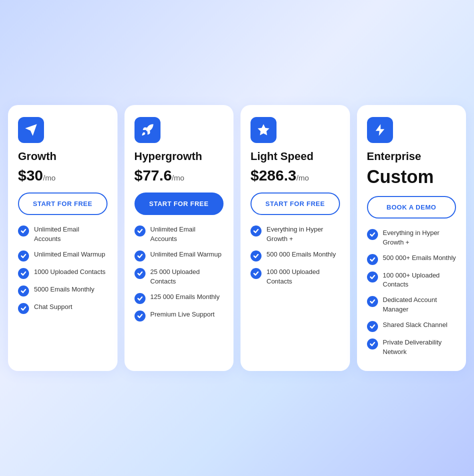 This screenshot has height=476, width=474. Describe the element at coordinates (64, 290) in the screenshot. I see `feature-text: 5000 Emails Monthly` at that location.